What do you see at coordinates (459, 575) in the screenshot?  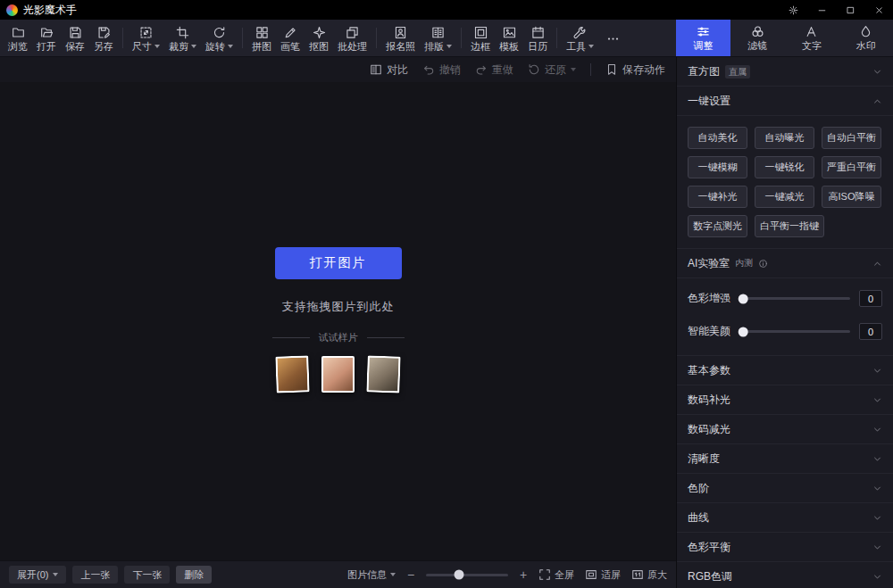 I see `zoom-slider-thumb` at bounding box center [459, 575].